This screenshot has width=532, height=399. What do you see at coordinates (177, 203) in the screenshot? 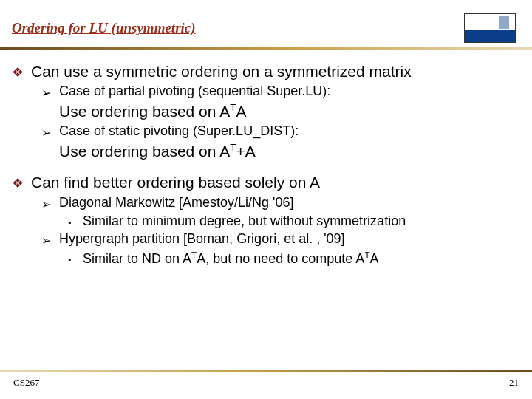
I see `point-2-sub-1: Diagonal Markowitz [Amestoy/Li/Ng '06]` at bounding box center [177, 203].